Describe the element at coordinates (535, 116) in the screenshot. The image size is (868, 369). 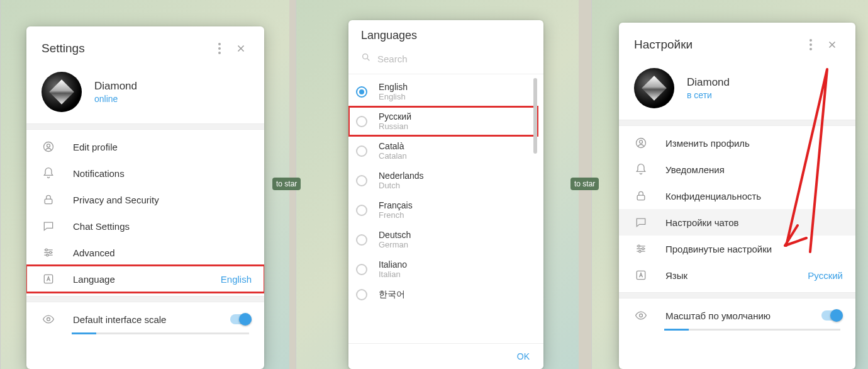
I see `scrollbar` at that location.